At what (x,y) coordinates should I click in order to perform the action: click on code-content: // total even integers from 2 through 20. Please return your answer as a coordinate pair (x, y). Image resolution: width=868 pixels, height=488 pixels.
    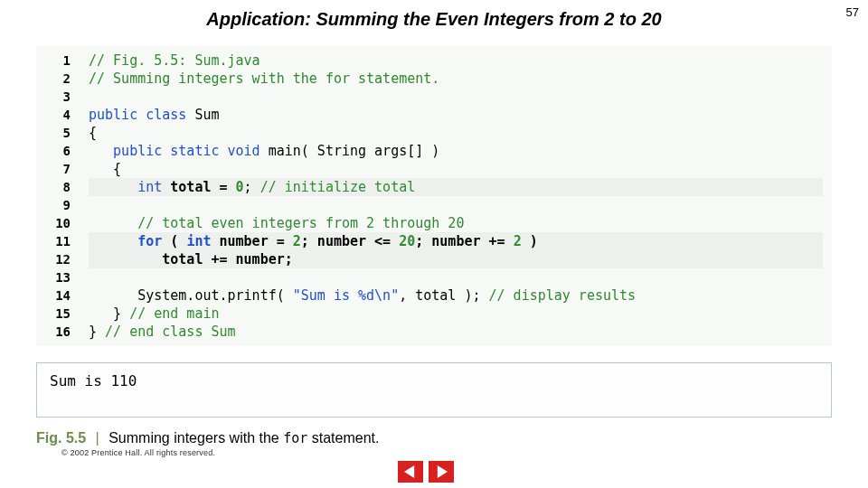
    Looking at the image, I should click on (456, 223).